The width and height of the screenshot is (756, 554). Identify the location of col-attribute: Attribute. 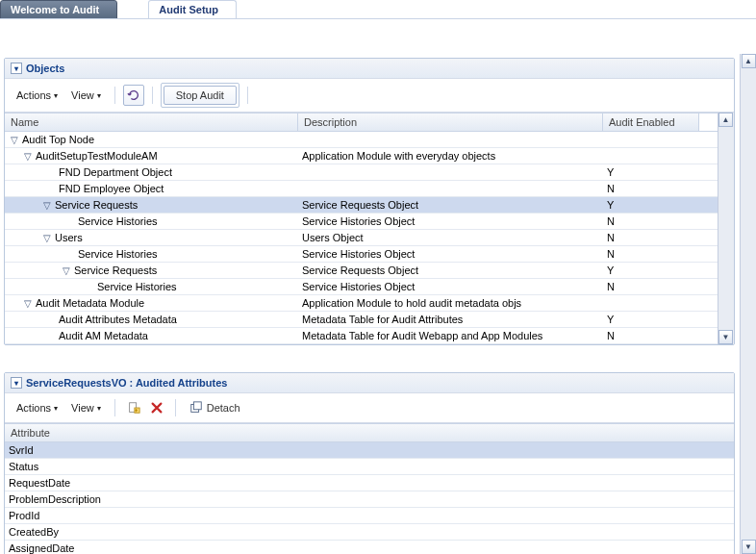
(369, 433).